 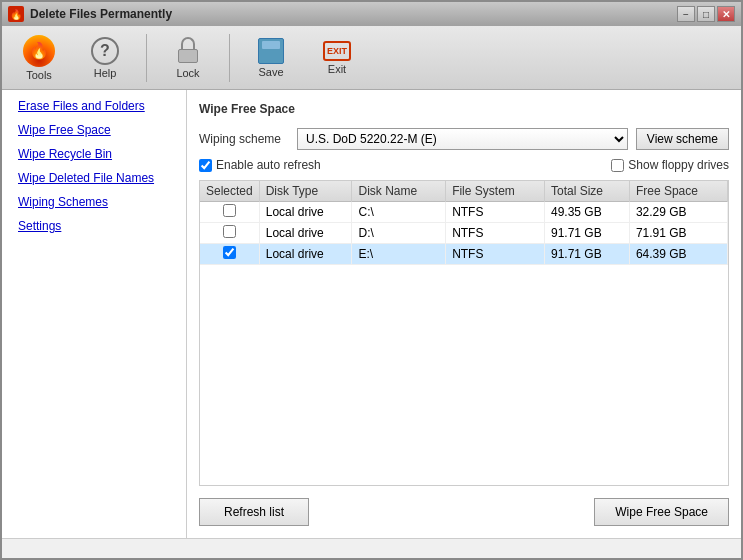 I want to click on disk-name-cell: D:\, so click(x=399, y=234).